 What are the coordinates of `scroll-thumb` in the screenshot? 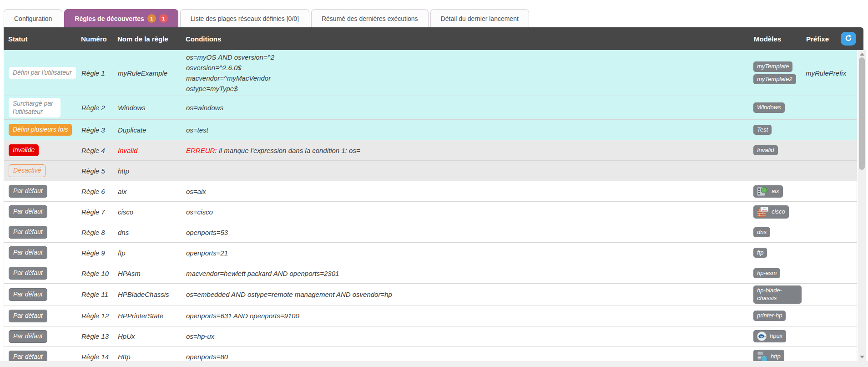 It's located at (862, 114).